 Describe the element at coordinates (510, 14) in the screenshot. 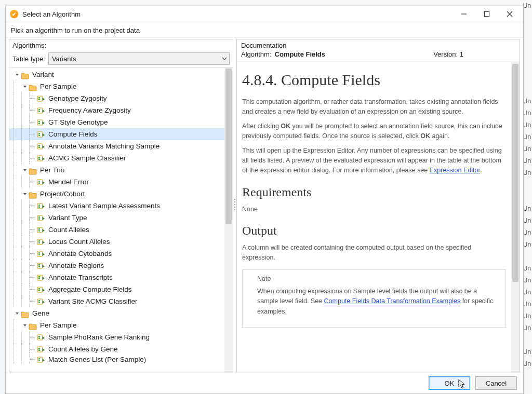

I see `close-button` at that location.